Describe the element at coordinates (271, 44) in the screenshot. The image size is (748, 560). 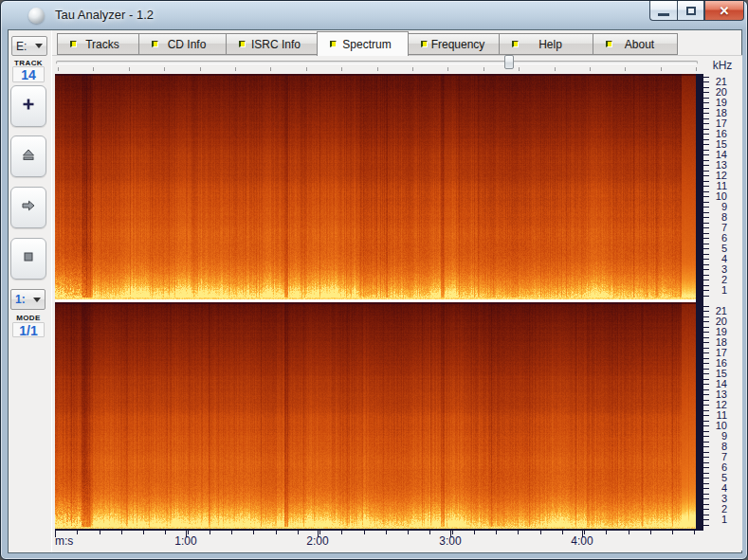
I see `tab-isrc-info: ISRC Info` at that location.